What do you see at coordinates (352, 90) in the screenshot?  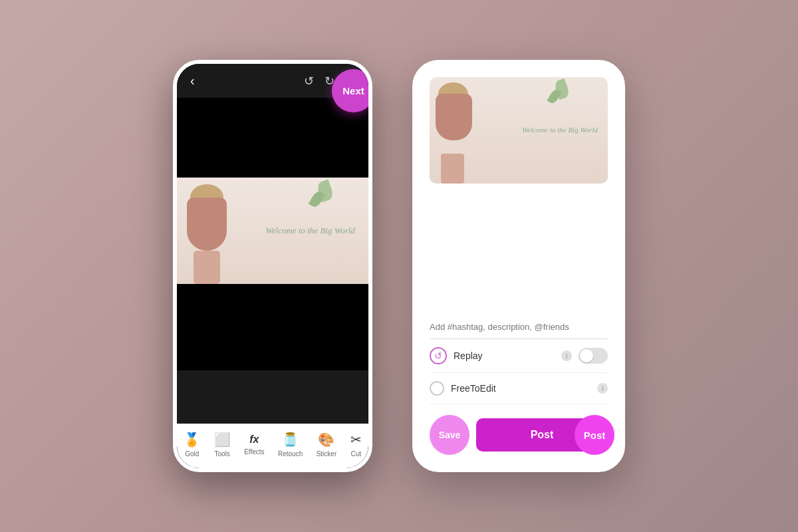 I see `next-button: Next` at bounding box center [352, 90].